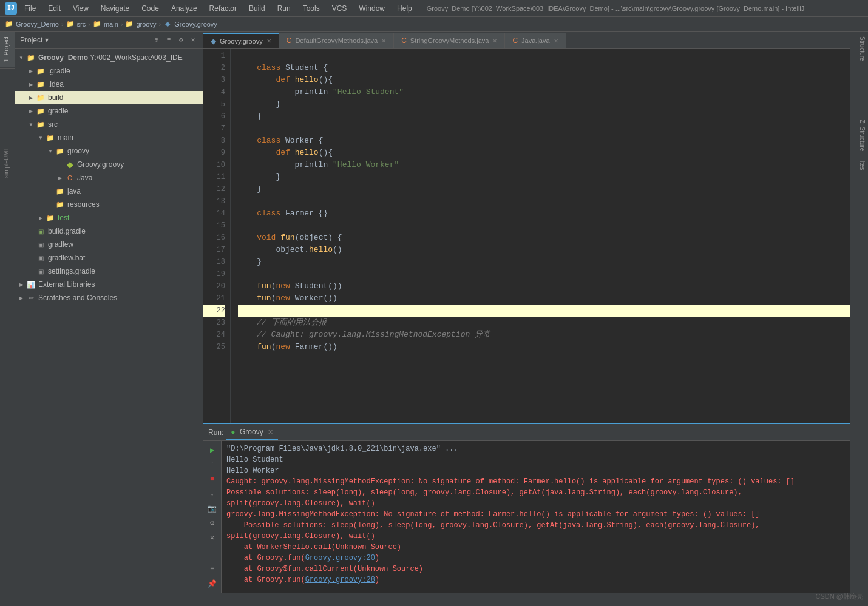 The height and width of the screenshot is (606, 868). What do you see at coordinates (242, 40) in the screenshot?
I see `tab-groovy: ◆ Groovy.groovy ✕` at bounding box center [242, 40].